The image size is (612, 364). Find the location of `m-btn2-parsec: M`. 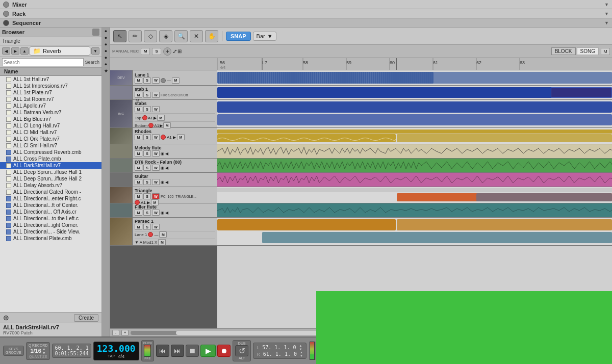

m-btn2-parsec: M is located at coordinates (163, 235).